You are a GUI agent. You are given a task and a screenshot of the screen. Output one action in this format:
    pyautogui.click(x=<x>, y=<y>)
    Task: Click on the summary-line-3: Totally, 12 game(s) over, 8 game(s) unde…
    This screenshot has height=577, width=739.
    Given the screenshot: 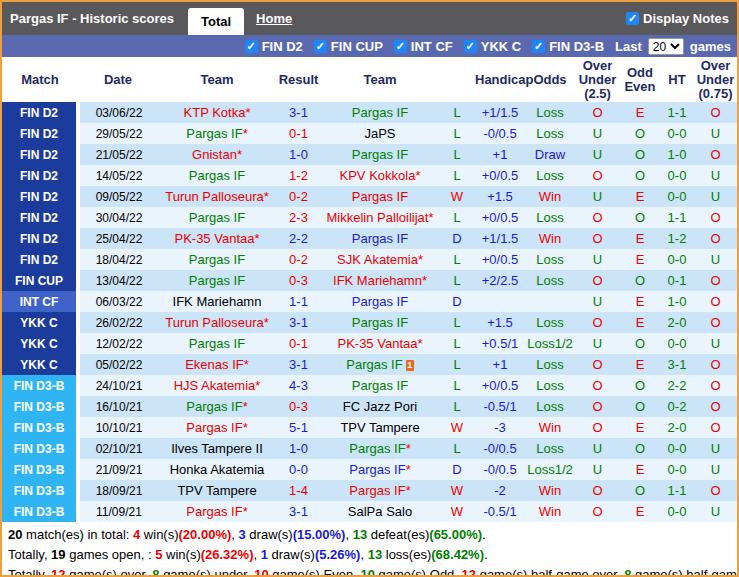 What is the action you would take?
    pyautogui.click(x=370, y=571)
    